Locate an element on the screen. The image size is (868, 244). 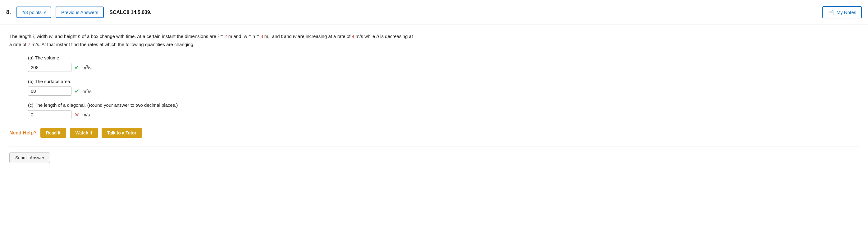
part-b-label: (b) The surface area. is located at coordinates (443, 81).